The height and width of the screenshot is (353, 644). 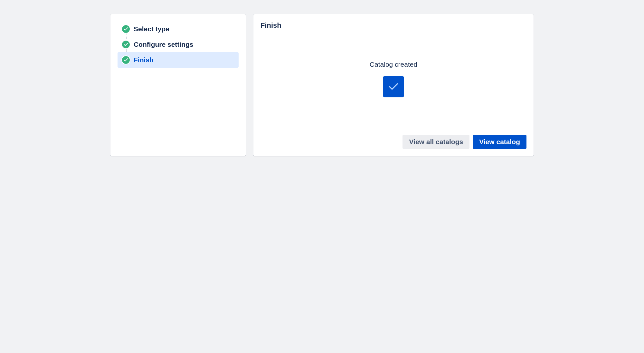 I want to click on step-label: Select type, so click(x=151, y=29).